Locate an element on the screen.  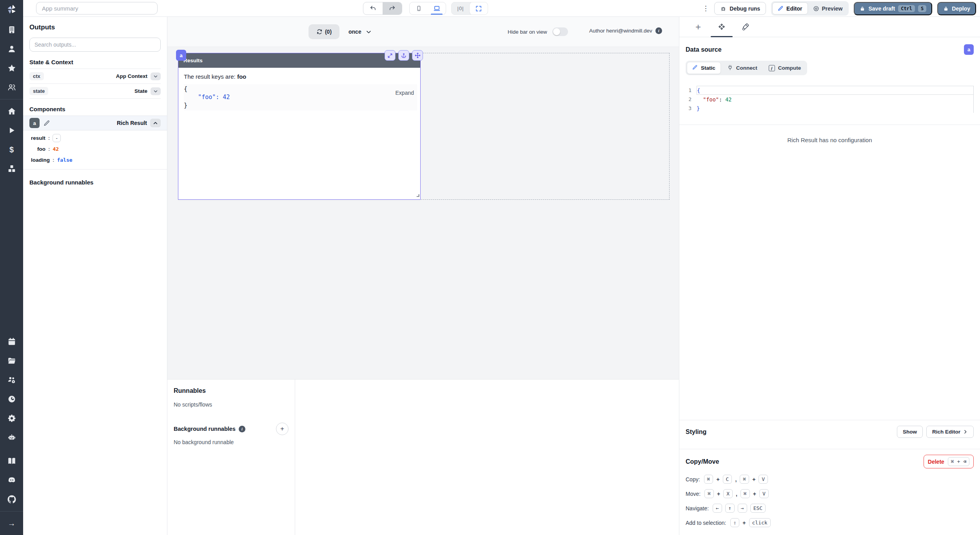
anchor-component-button is located at coordinates (404, 56).